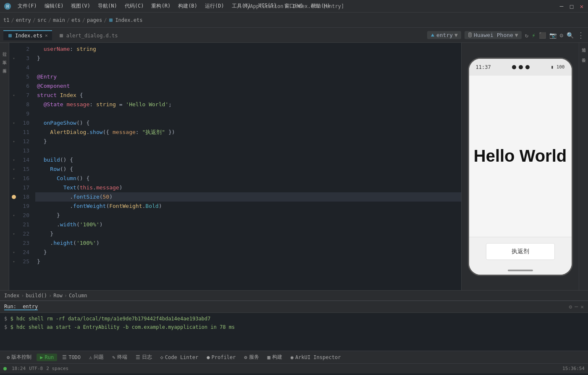  Describe the element at coordinates (119, 357) in the screenshot. I see `btn-terminal: ✎ 终端` at that location.